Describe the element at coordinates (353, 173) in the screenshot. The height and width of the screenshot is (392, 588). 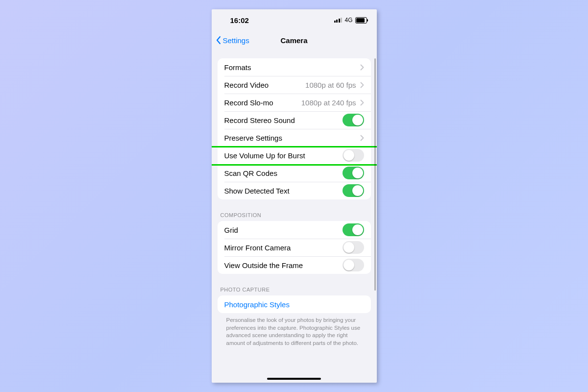
I see `toggle-scan-qr` at that location.